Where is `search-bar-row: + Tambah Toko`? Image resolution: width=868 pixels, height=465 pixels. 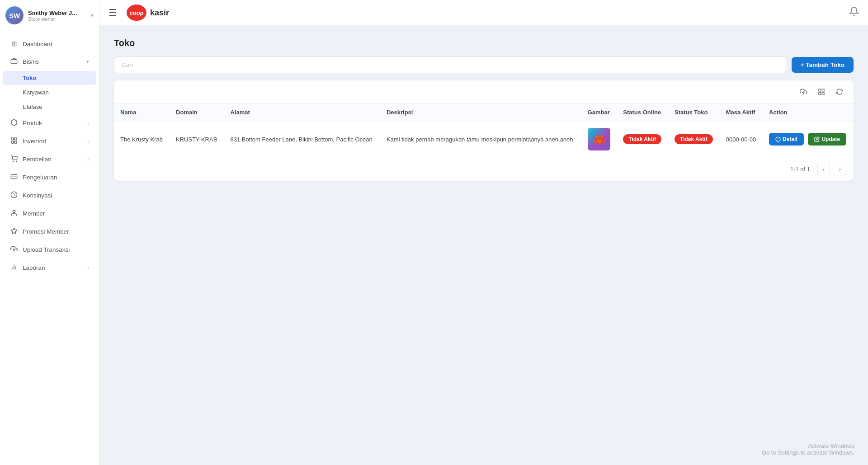 search-bar-row: + Tambah Toko is located at coordinates (484, 65).